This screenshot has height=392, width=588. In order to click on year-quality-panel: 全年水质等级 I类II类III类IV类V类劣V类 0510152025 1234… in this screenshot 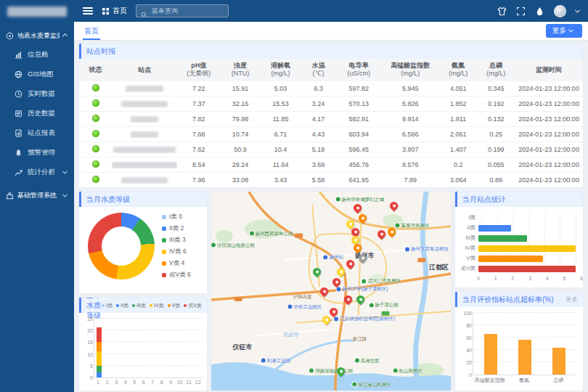, I will do `click(143, 344)`.